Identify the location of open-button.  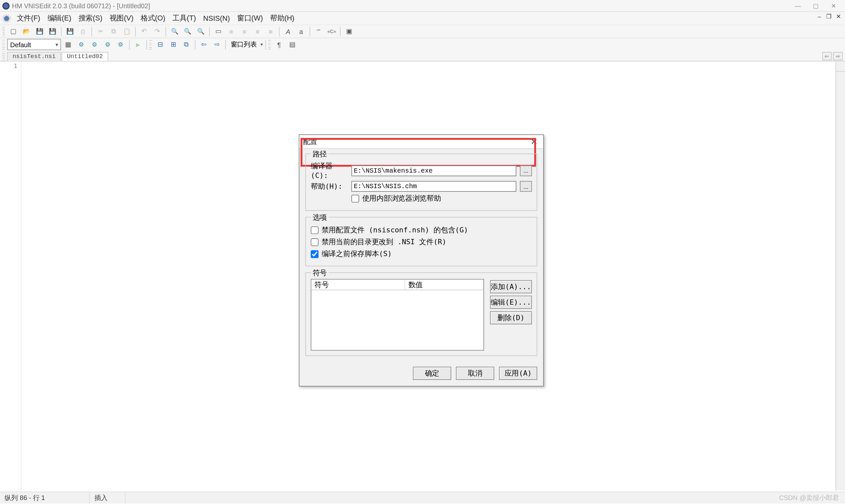
(27, 32).